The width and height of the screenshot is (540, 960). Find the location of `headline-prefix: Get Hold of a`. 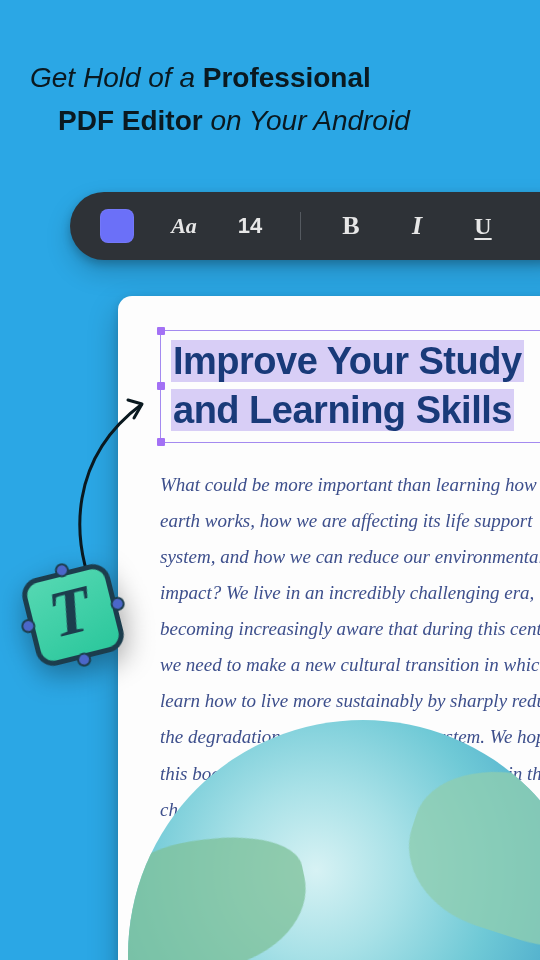

headline-prefix: Get Hold of a is located at coordinates (116, 78).